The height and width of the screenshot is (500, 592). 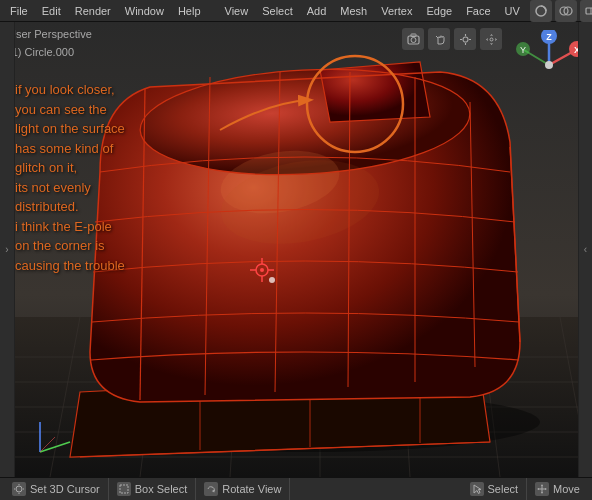 What do you see at coordinates (586, 250) in the screenshot?
I see `right-arrow-icon: ‹` at bounding box center [586, 250].